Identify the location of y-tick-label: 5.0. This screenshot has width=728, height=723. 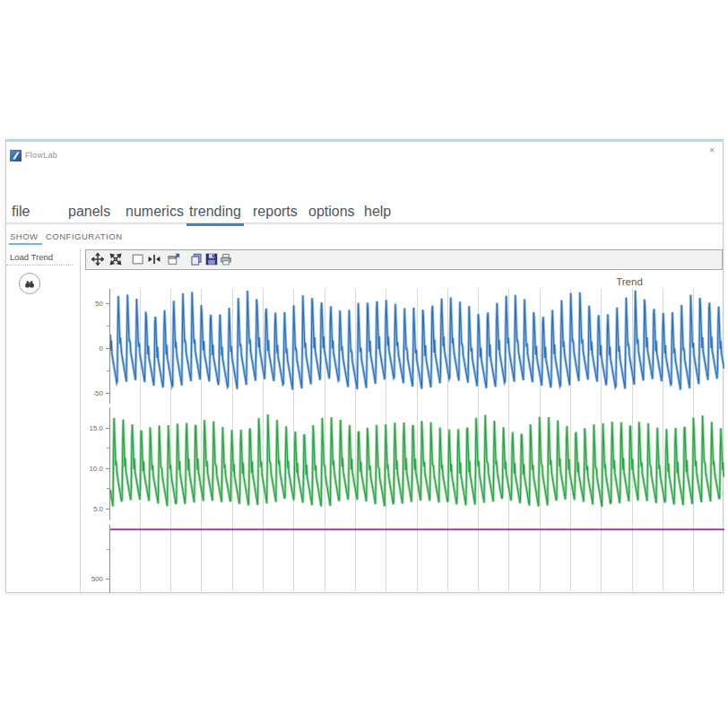
(99, 510).